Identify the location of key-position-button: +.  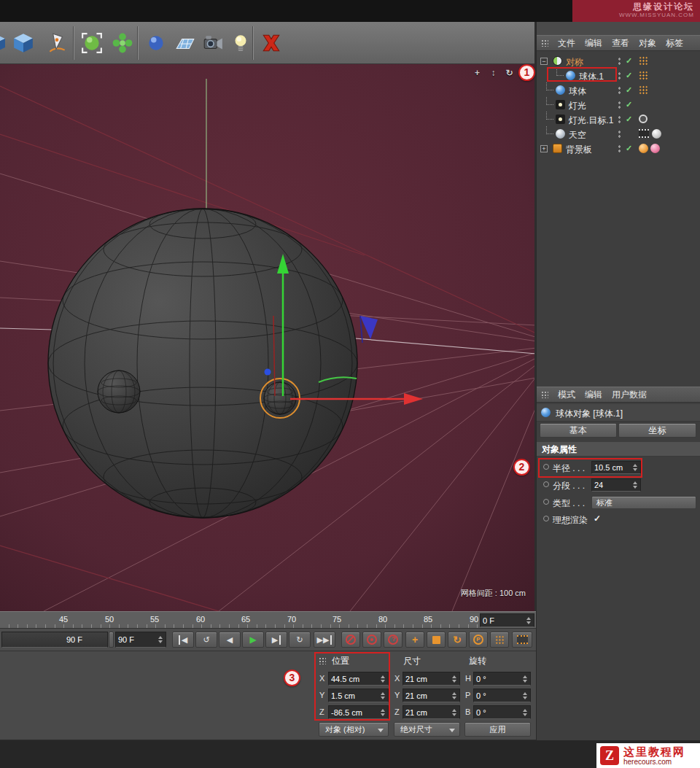
(415, 640).